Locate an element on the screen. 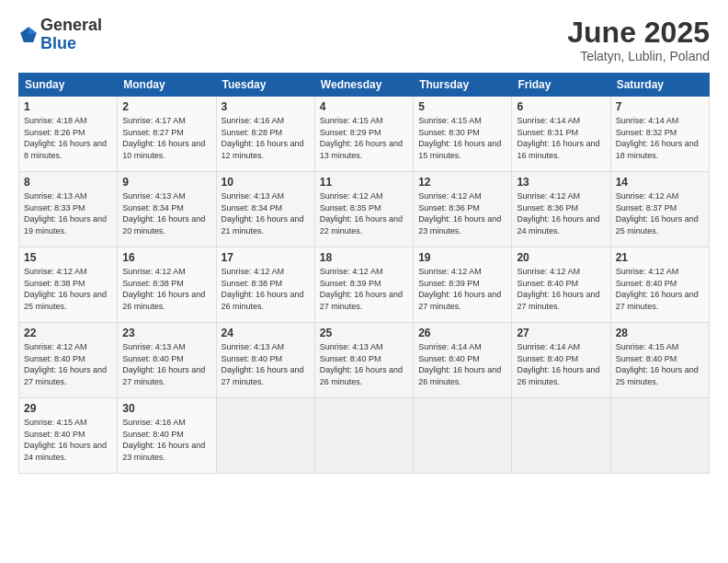 The width and height of the screenshot is (728, 563). col-friday: Friday is located at coordinates (561, 85).